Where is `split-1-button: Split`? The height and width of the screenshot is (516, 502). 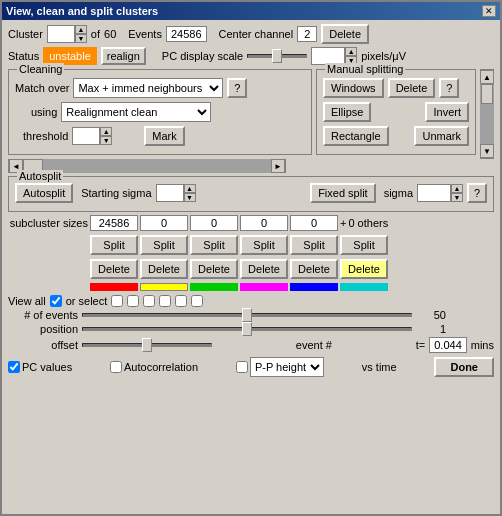
split-1-button: Split is located at coordinates (164, 245).